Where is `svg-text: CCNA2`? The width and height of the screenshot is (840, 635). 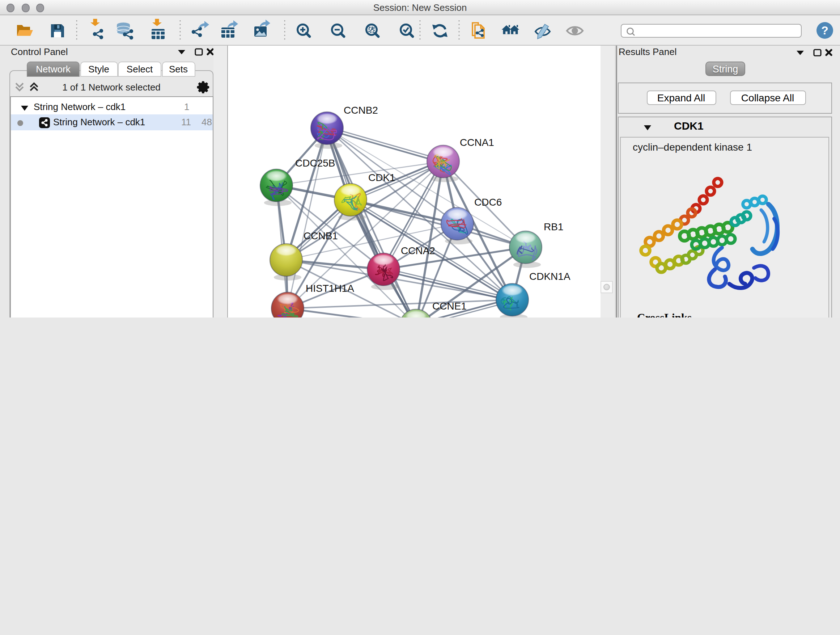
svg-text: CCNA2 is located at coordinates (418, 251).